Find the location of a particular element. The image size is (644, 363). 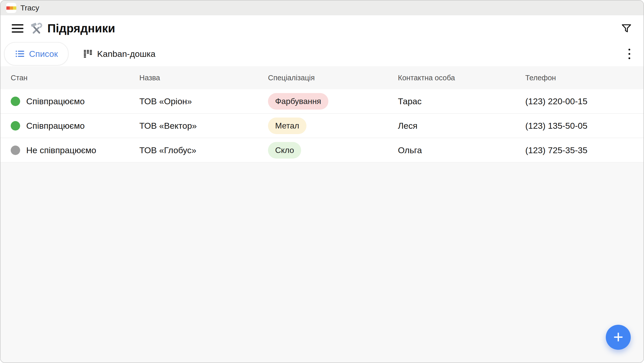

column-header-status: Стан is located at coordinates (65, 78).